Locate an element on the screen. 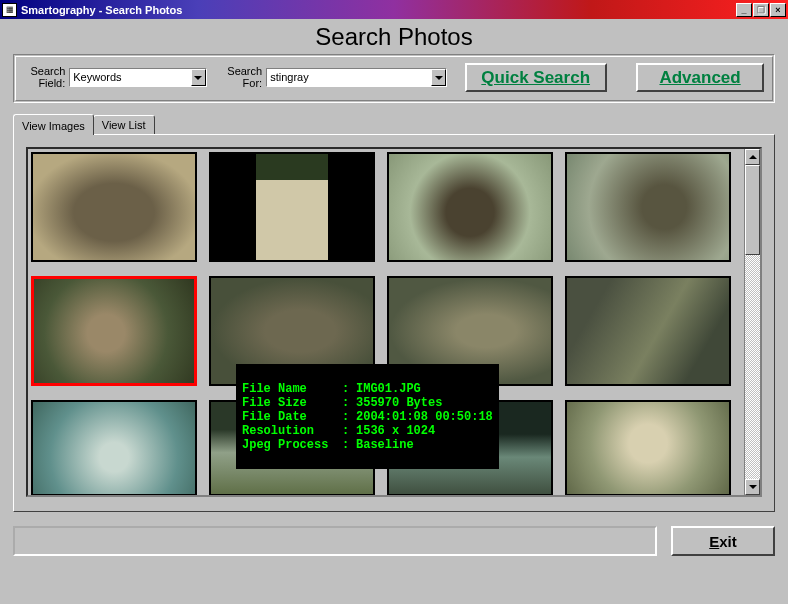 Image resolution: width=788 pixels, height=604 pixels. window-title: Smartography - Search Photos is located at coordinates (102, 10).